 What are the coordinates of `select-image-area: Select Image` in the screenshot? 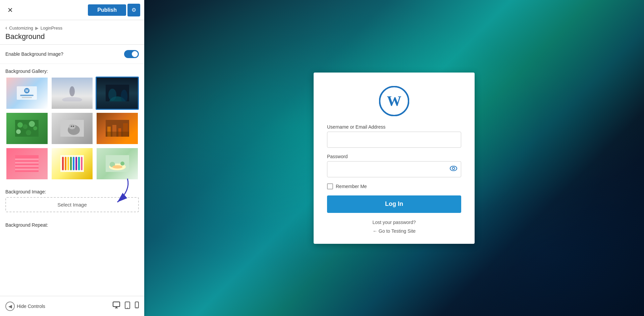 It's located at (72, 205).